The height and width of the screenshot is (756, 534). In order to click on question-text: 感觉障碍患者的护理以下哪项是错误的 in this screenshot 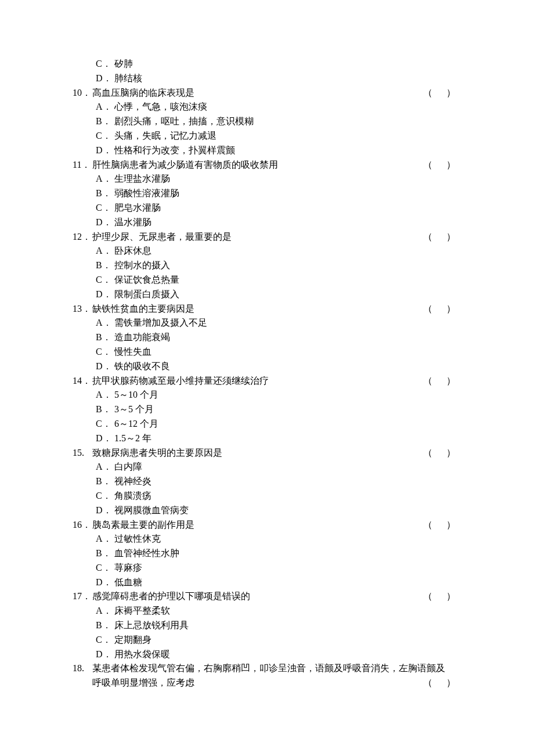, I will do `click(258, 597)`.